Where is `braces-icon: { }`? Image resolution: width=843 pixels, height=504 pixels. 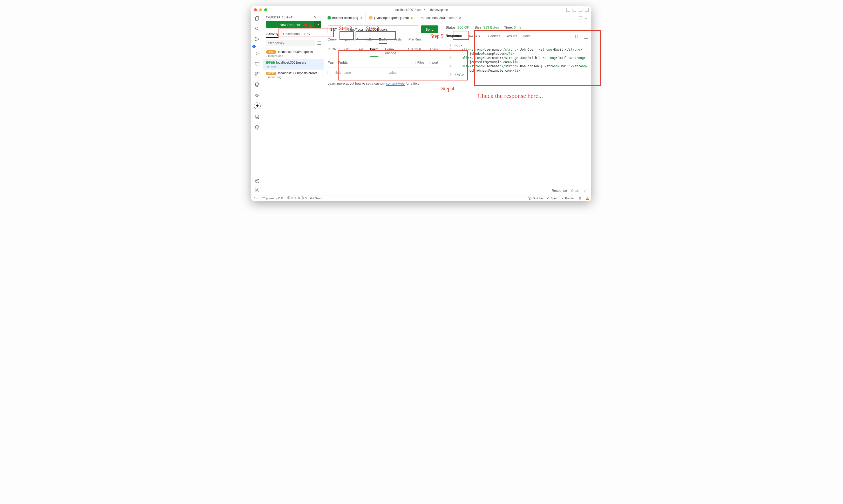 braces-icon: { } is located at coordinates (577, 37).